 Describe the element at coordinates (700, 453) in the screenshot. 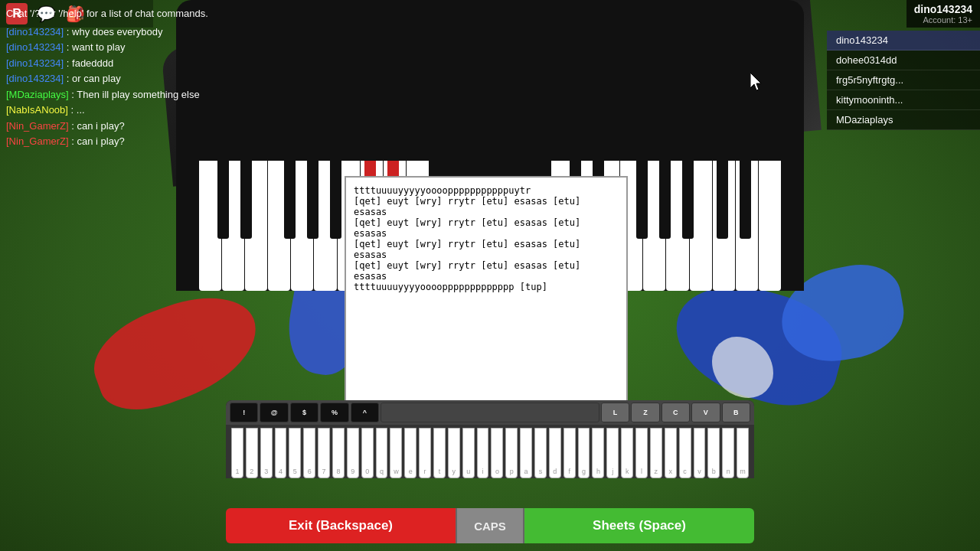

I see `white-key-v: v` at that location.